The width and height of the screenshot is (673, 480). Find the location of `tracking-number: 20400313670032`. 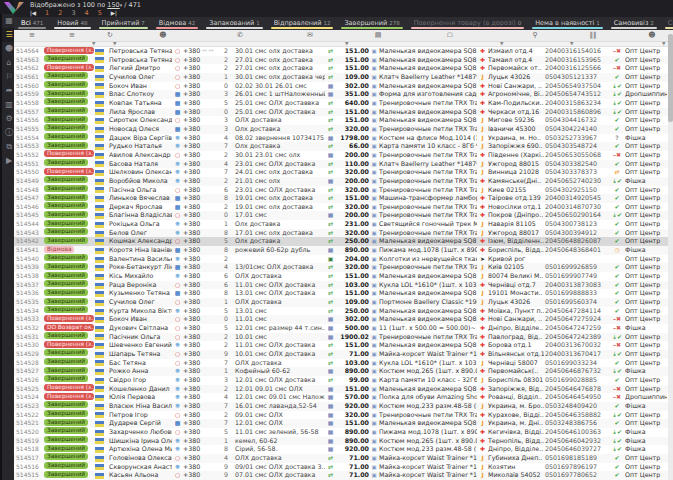

tracking-number: 20400313670032 is located at coordinates (577, 346).